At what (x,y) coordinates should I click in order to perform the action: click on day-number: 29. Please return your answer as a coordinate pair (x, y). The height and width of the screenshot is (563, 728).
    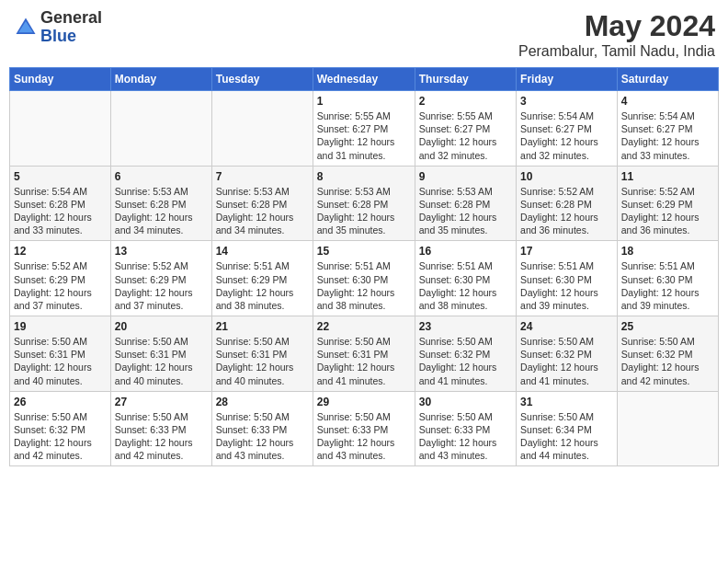
    Looking at the image, I should click on (364, 402).